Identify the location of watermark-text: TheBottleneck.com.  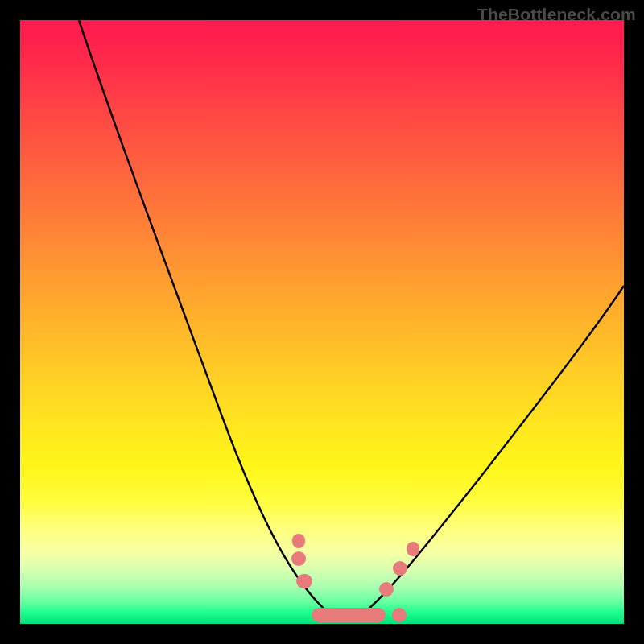
(557, 14).